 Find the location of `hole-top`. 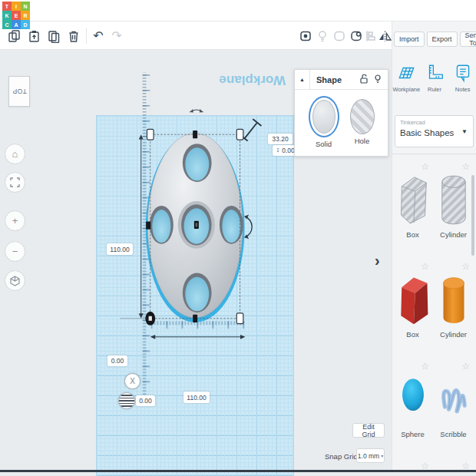

hole-top is located at coordinates (197, 163).